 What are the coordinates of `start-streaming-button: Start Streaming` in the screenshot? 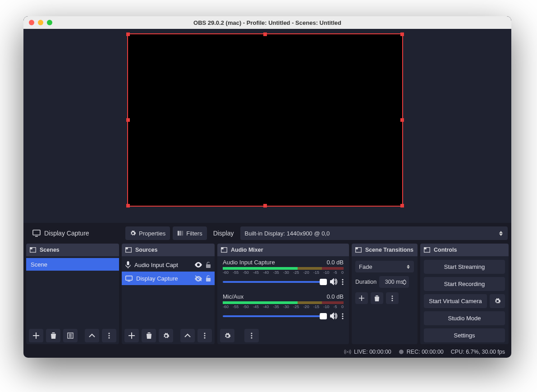 It's located at (464, 267).